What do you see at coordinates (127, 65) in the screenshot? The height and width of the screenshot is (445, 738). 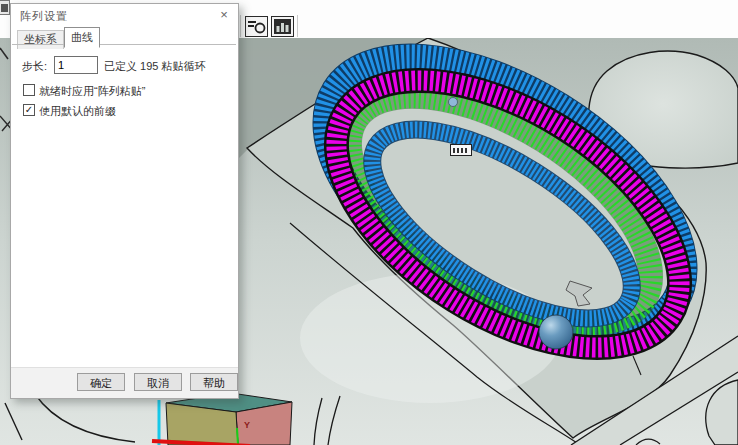 I see `step-row: 步长: 已定义 195 粘贴循环` at bounding box center [127, 65].